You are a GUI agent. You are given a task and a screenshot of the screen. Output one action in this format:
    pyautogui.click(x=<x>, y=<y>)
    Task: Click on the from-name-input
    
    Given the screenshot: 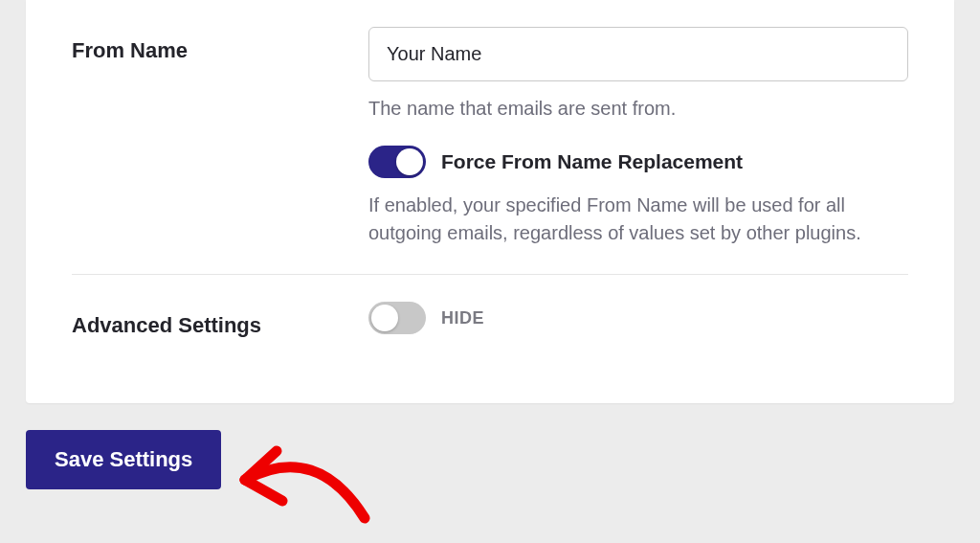 What is the action you would take?
    pyautogui.click(x=638, y=54)
    